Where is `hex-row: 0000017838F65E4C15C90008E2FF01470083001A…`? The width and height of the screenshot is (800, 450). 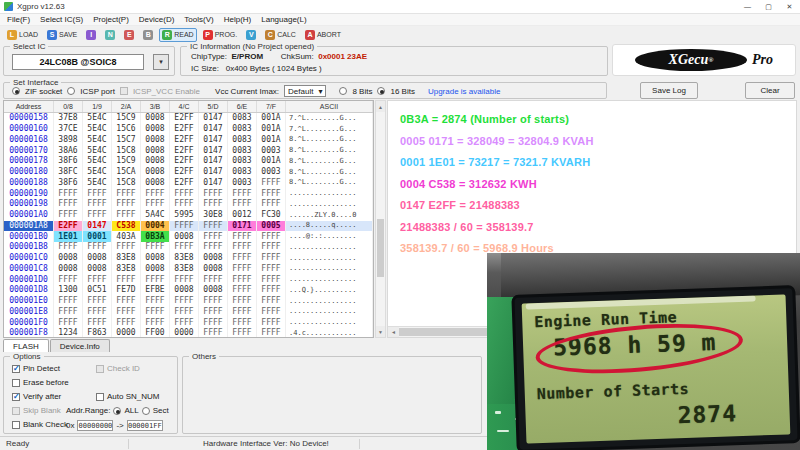
hex-row: 0000017838F65E4C15C90008E2FF01470083001A… is located at coordinates (188, 162).